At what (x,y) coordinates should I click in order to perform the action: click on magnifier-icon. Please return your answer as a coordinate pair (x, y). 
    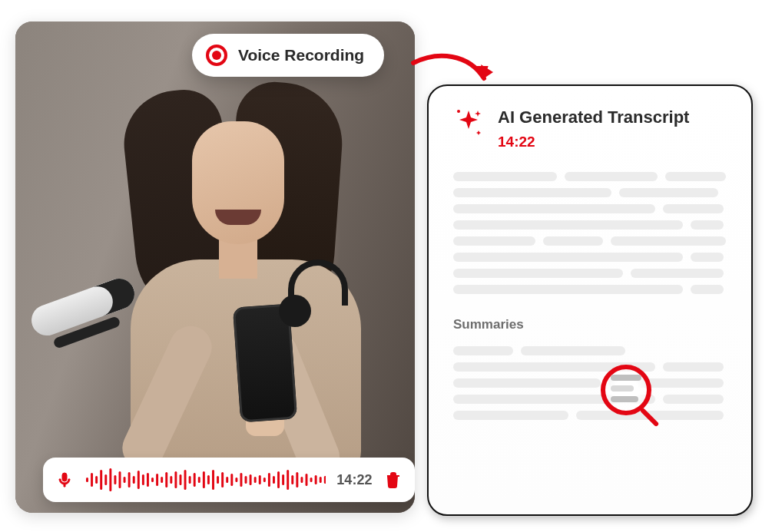
    Looking at the image, I should click on (635, 399).